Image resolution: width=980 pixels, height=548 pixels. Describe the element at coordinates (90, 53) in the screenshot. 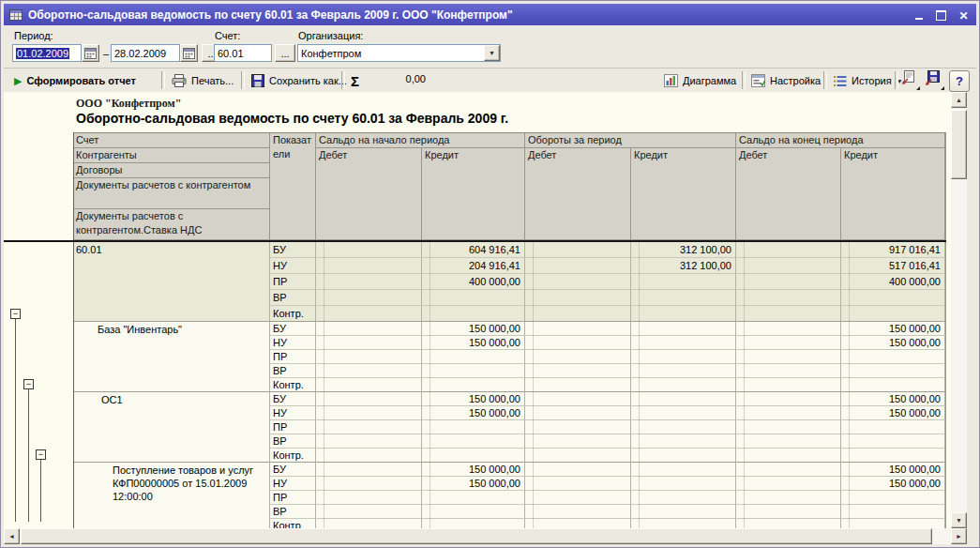

I see `period-from-calendar-button` at that location.